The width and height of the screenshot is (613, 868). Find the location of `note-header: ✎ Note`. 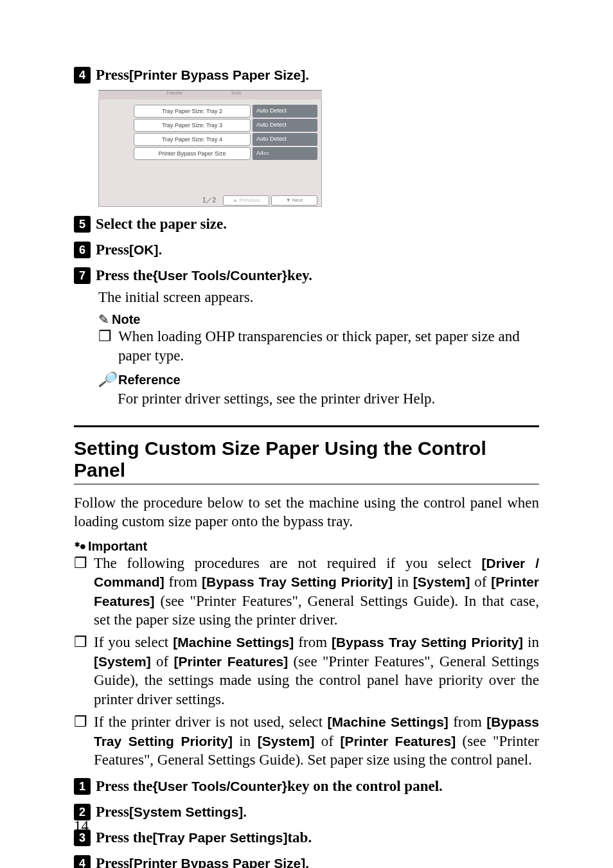

note-header: ✎ Note is located at coordinates (319, 319).